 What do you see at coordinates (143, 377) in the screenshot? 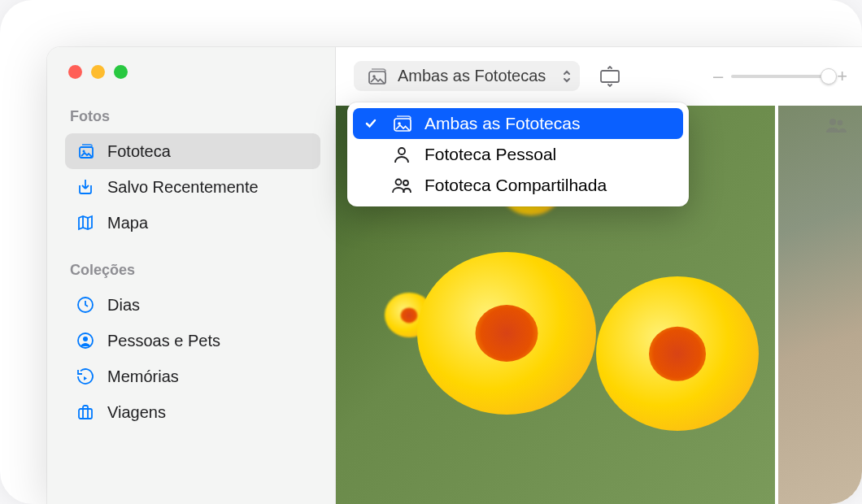
I see `sidebar-item-label: Memórias` at bounding box center [143, 377].